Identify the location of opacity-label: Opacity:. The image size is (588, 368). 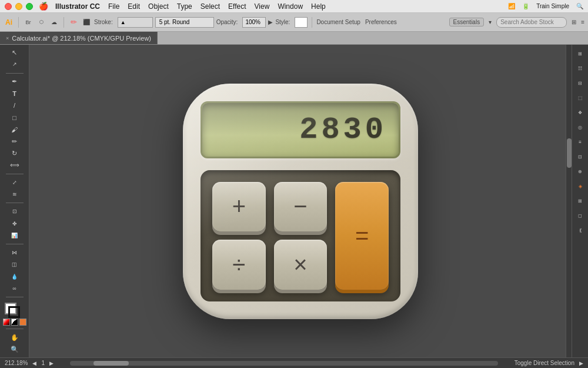
(227, 22).